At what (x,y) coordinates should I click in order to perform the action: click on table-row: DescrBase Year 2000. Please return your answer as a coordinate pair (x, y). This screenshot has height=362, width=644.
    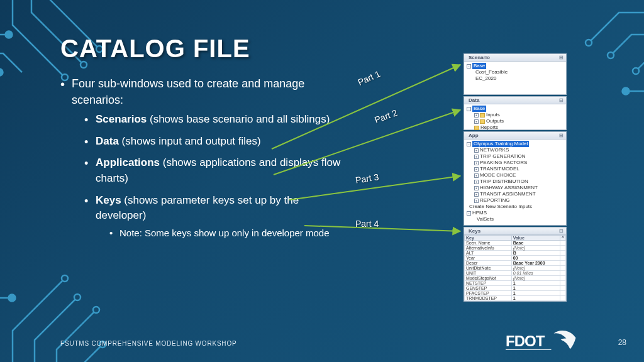
    Looking at the image, I should click on (516, 263).